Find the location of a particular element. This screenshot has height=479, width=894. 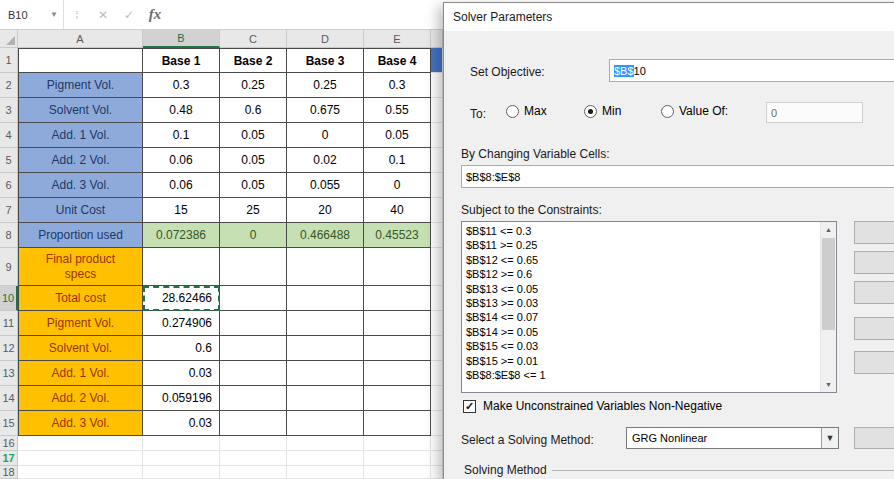

cell-A13: Add. 1 Vol. is located at coordinates (80, 374).